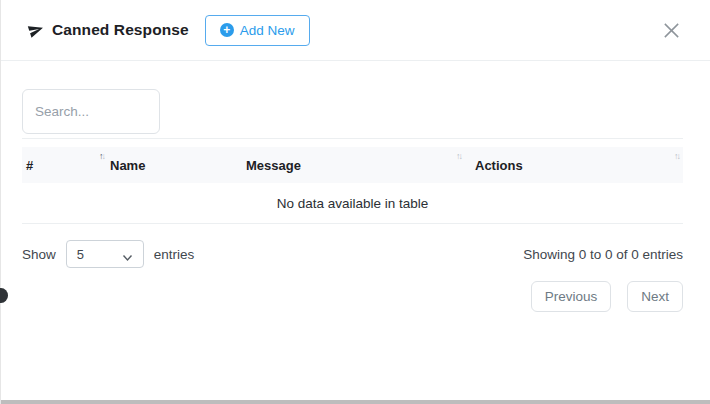 This screenshot has width=710, height=404. What do you see at coordinates (66, 165) in the screenshot?
I see `column-header-index: # ↑↓` at bounding box center [66, 165].